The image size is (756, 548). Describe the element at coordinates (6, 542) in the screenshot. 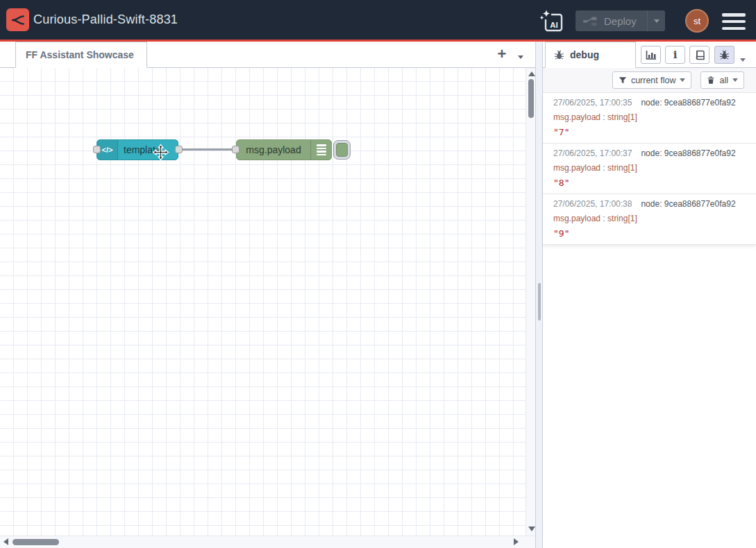

I see `scroll-left-icon` at that location.